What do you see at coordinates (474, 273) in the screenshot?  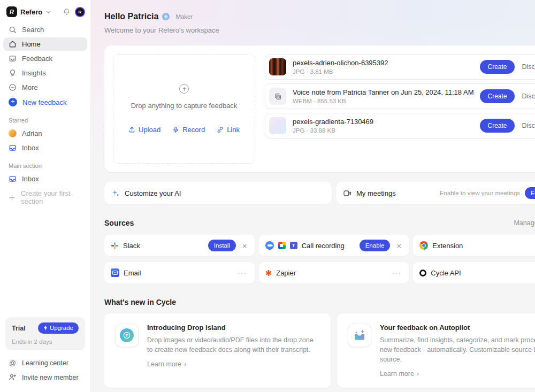 I see `source-card-cycle-api: Cycle API ···` at bounding box center [474, 273].